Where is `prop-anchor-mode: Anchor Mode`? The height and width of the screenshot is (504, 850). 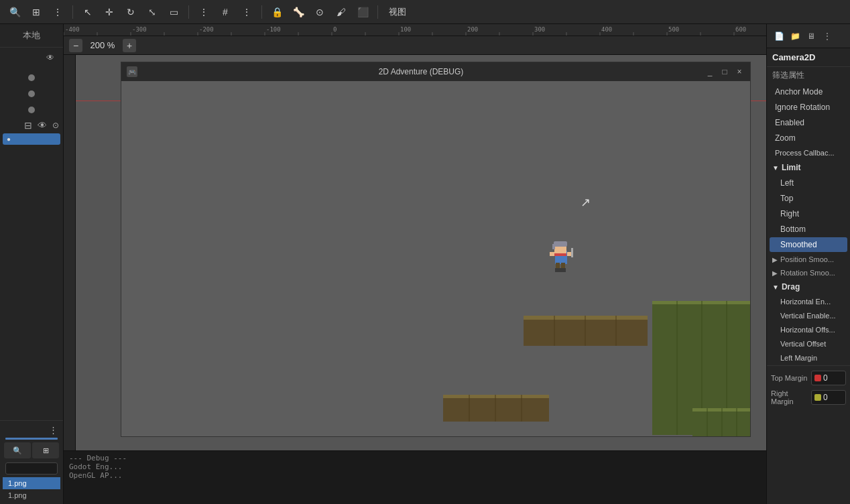
prop-anchor-mode: Anchor Mode is located at coordinates (808, 92).